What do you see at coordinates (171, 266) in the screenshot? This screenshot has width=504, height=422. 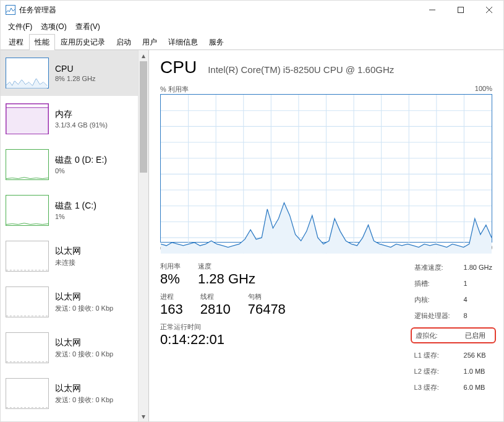 I see `util-label: 利用率` at bounding box center [171, 266].